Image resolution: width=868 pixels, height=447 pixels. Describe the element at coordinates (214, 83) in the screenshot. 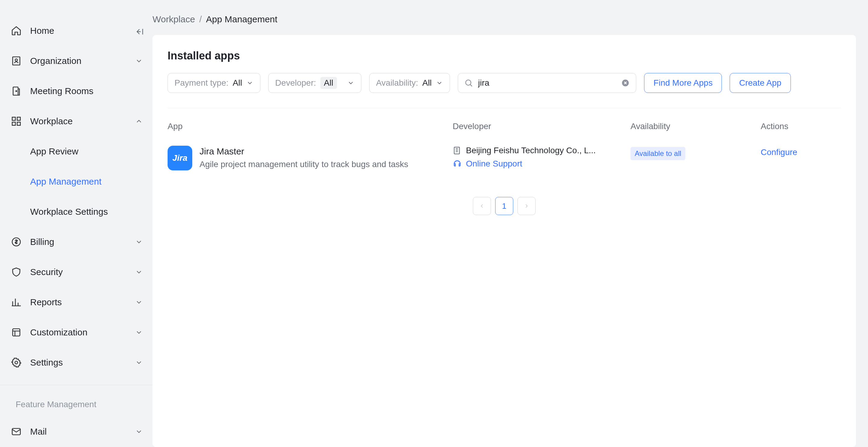

I see `filter-payment-type: Payment type: All` at that location.